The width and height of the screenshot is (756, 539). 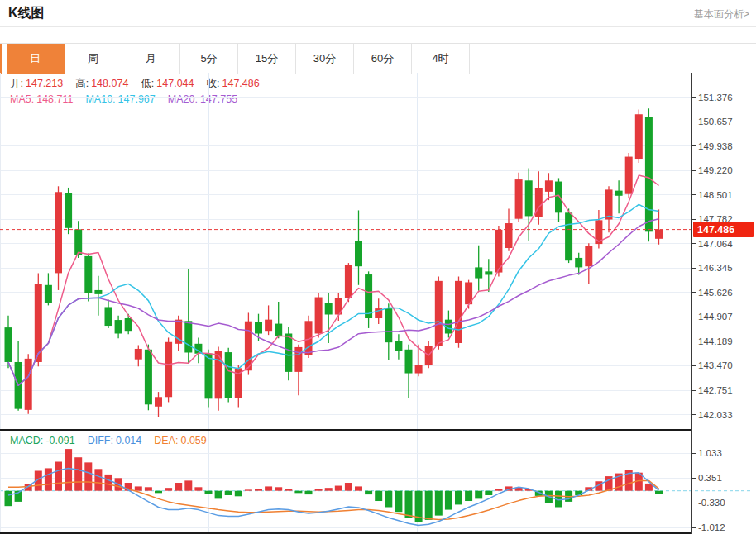 What do you see at coordinates (715, 293) in the screenshot?
I see `price-axis-label: 145.626` at bounding box center [715, 293].